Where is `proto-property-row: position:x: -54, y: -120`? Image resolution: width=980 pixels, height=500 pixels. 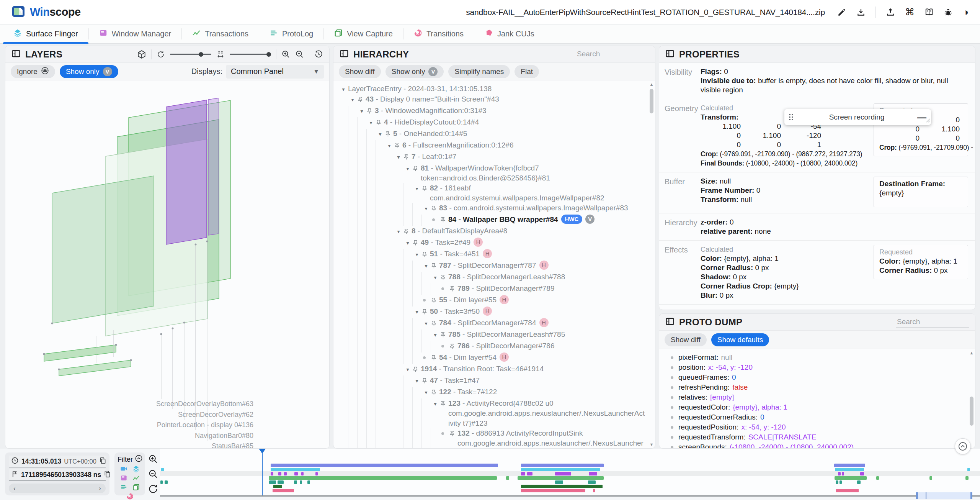 proto-property-row: position:x: -54, y: -120 is located at coordinates (820, 367).